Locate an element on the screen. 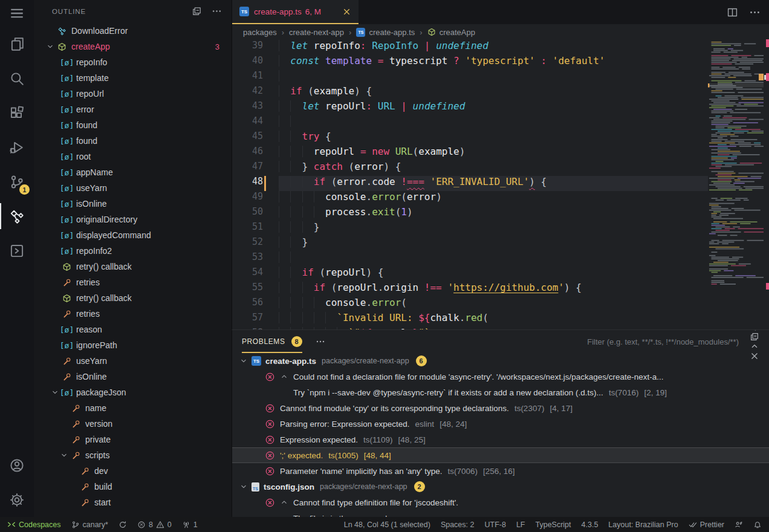 This screenshot has height=532, width=769. code-line-47: } catch (error) { is located at coordinates (493, 168).